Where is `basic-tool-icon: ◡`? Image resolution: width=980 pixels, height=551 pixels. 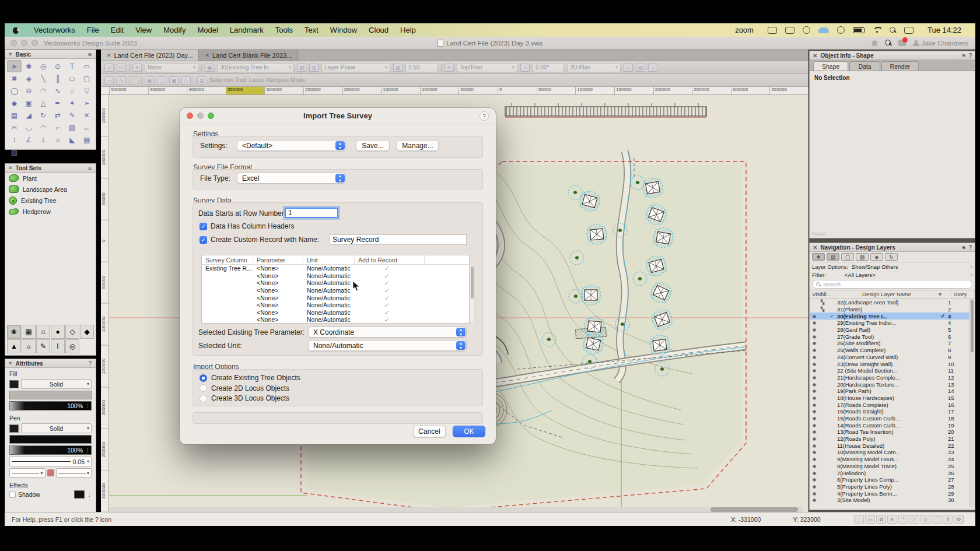
basic-tool-icon: ◡ is located at coordinates (29, 127).